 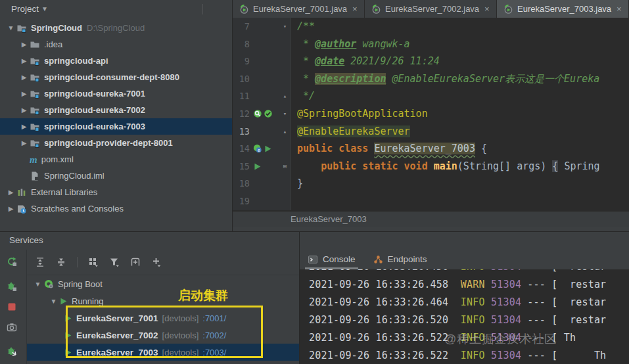 What do you see at coordinates (241, 167) in the screenshot?
I see `line-number: 15` at bounding box center [241, 167].